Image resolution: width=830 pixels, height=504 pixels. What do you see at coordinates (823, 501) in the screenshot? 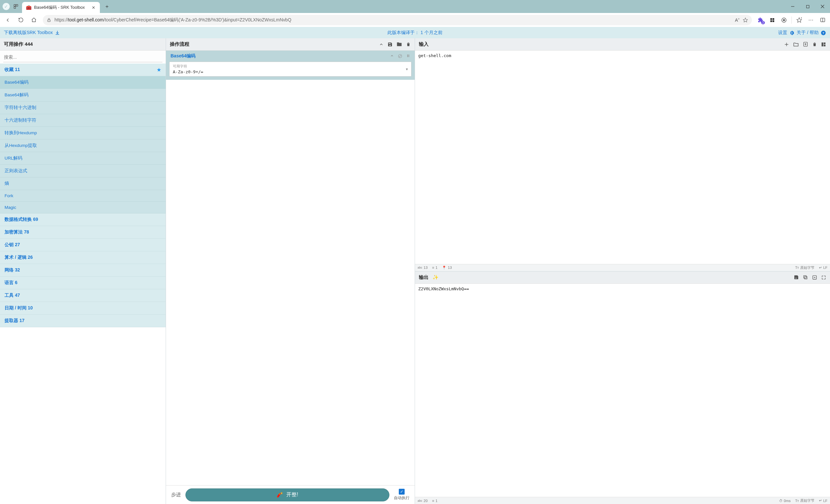
I see `output-eol: ↵ LF` at bounding box center [823, 501].